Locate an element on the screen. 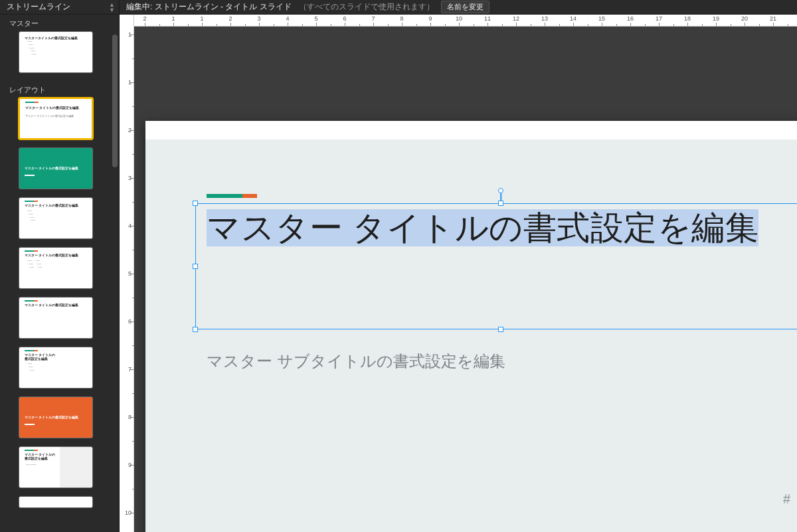 This screenshot has width=797, height=532. master-subtitle-textbox: マスター サブタイトルの書式設定を編集 is located at coordinates (356, 361).